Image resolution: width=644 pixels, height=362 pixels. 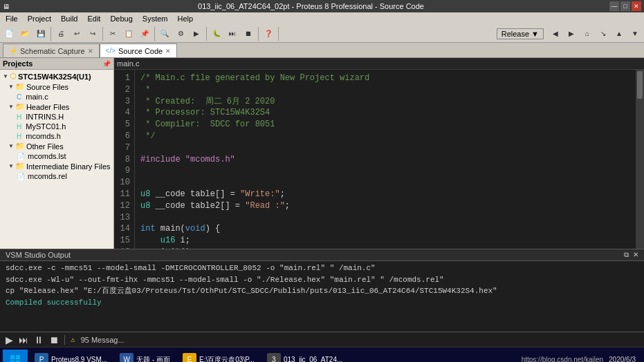 I want to click on taskbar-word: W 无题 - 画面, so click(x=145, y=356).